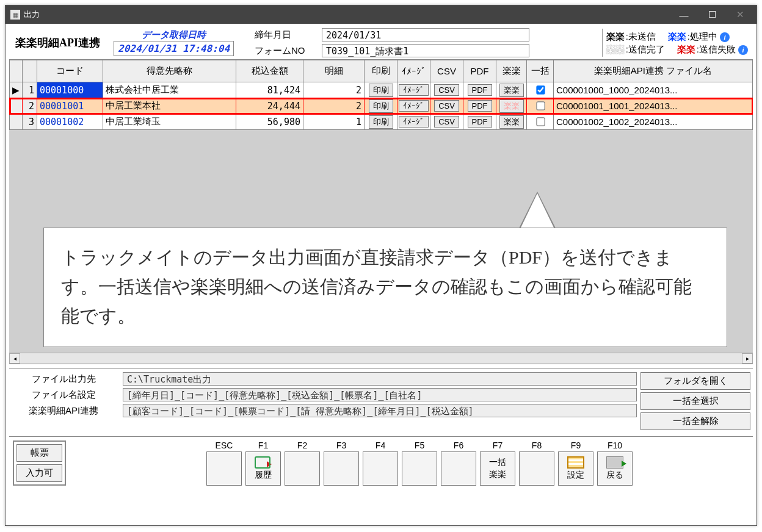  What do you see at coordinates (447, 71) in the screenshot?
I see `col-csv: CSV` at bounding box center [447, 71].